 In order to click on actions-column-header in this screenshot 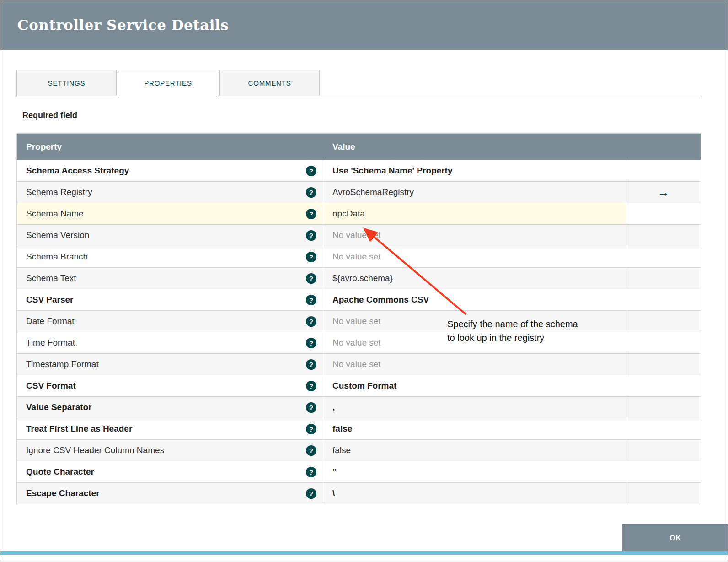, I will do `click(664, 146)`.